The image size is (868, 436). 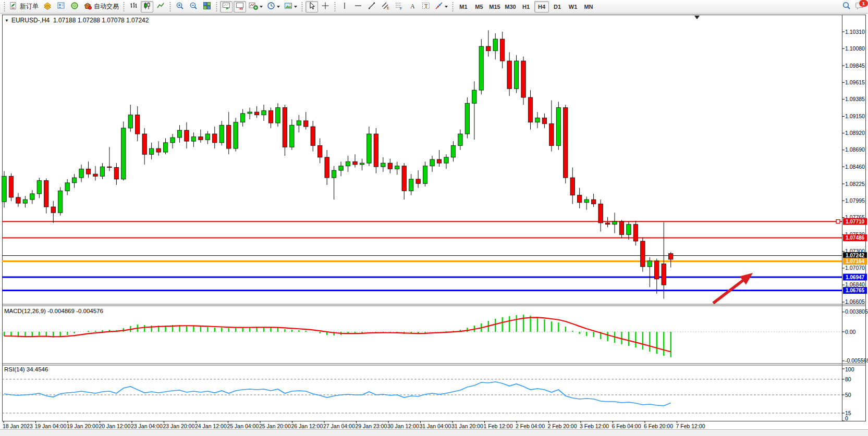 I want to click on price-tag-label: 1.07164, so click(x=855, y=261).